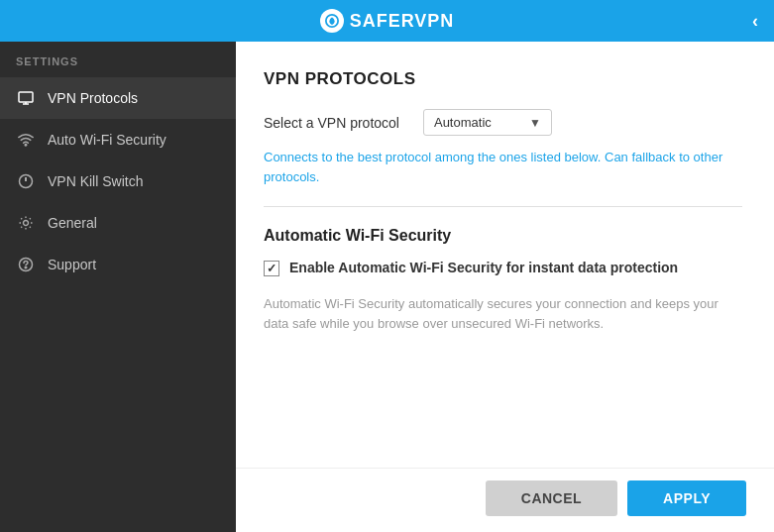  I want to click on sidebar-item-general: General, so click(118, 223).